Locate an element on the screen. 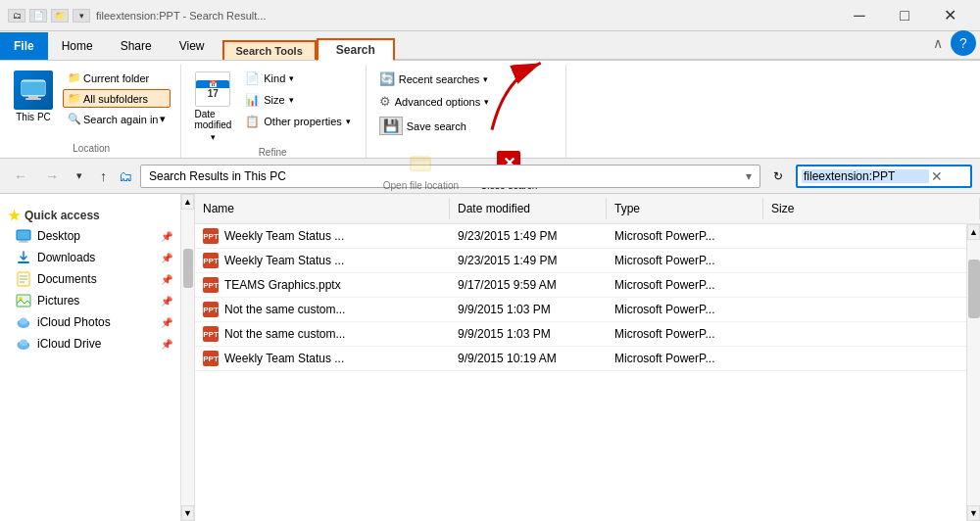 The width and height of the screenshot is (980, 521). sidebar-scroll-thumb is located at coordinates (188, 268).